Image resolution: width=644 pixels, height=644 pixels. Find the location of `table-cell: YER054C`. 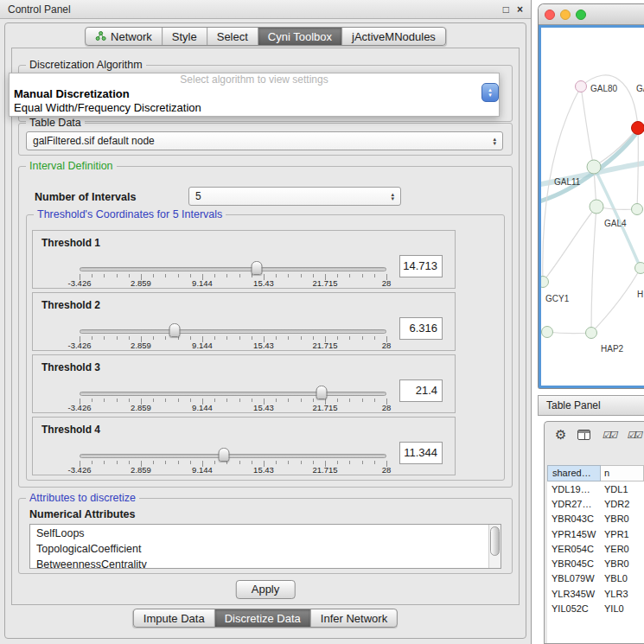

table-cell: YER054C is located at coordinates (574, 549).